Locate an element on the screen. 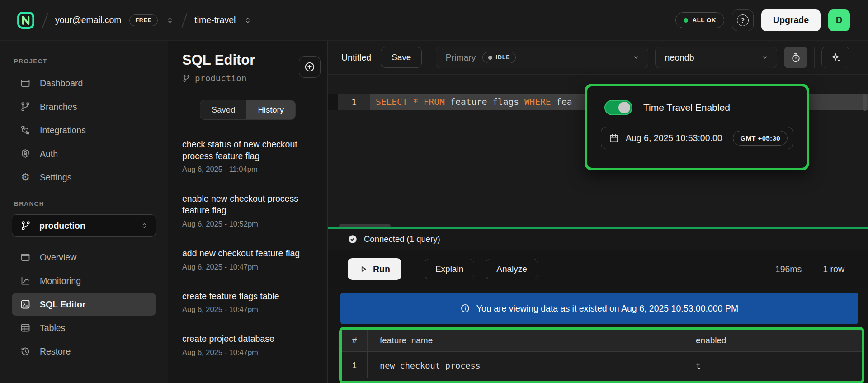 The height and width of the screenshot is (383, 868). integrations-icon is located at coordinates (25, 130).